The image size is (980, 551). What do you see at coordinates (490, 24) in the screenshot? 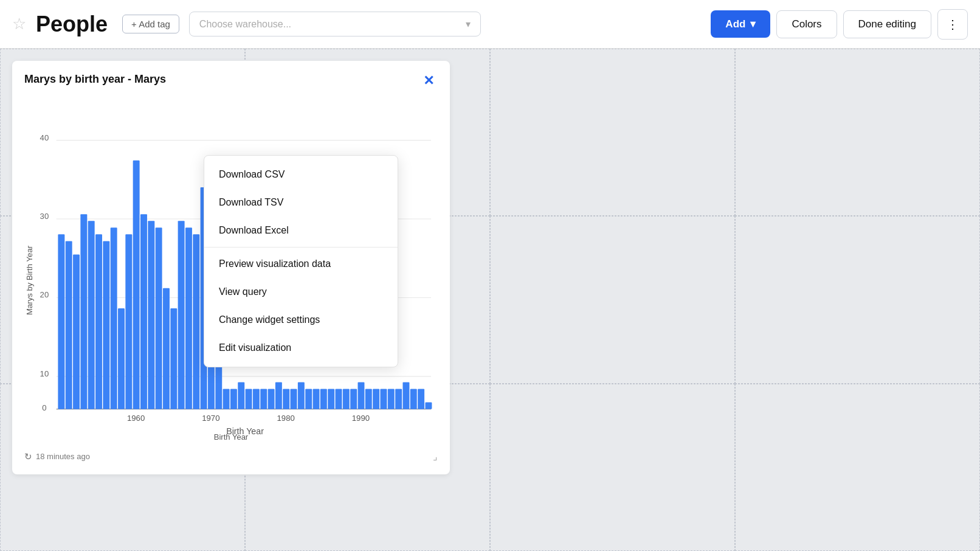
I see `header: ☆ People + Add tag Choose warehouse... ▾…` at bounding box center [490, 24].